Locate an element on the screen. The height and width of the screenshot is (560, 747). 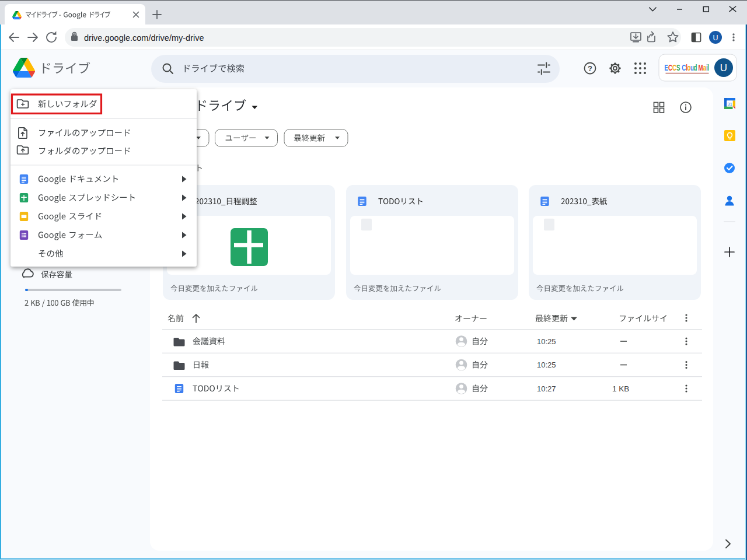
svg-text:drive.google.com/drive/my-driv: drive.google.com/drive/my-drive is located at coordinates (144, 38).